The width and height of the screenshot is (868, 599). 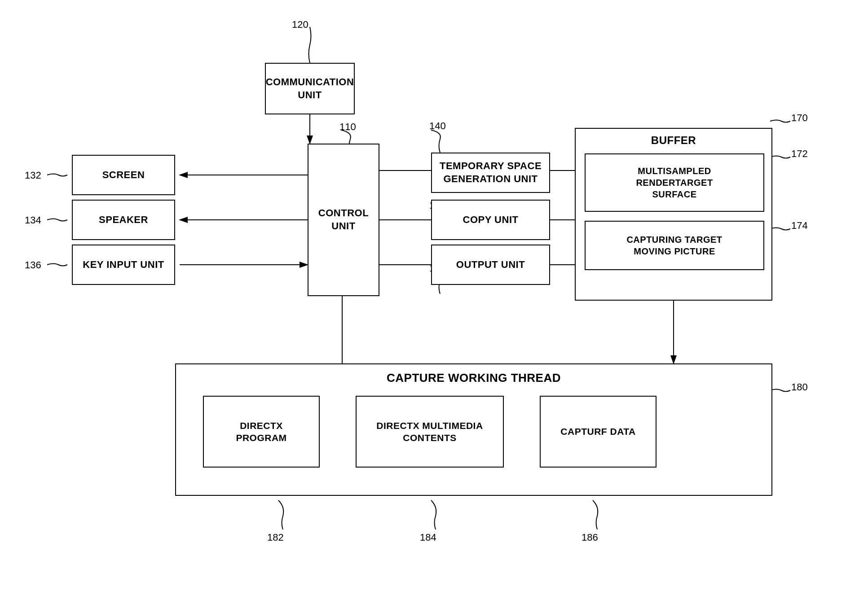 What do you see at coordinates (430, 432) in the screenshot?
I see `directx-multimedia-box: DIRECTX MULTIMEDIA CONTENTS` at bounding box center [430, 432].